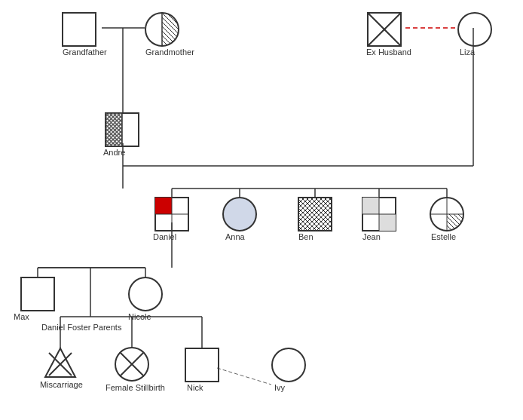 Image resolution: width=523 pixels, height=420 pixels. I want to click on ben-symbol, so click(315, 214).